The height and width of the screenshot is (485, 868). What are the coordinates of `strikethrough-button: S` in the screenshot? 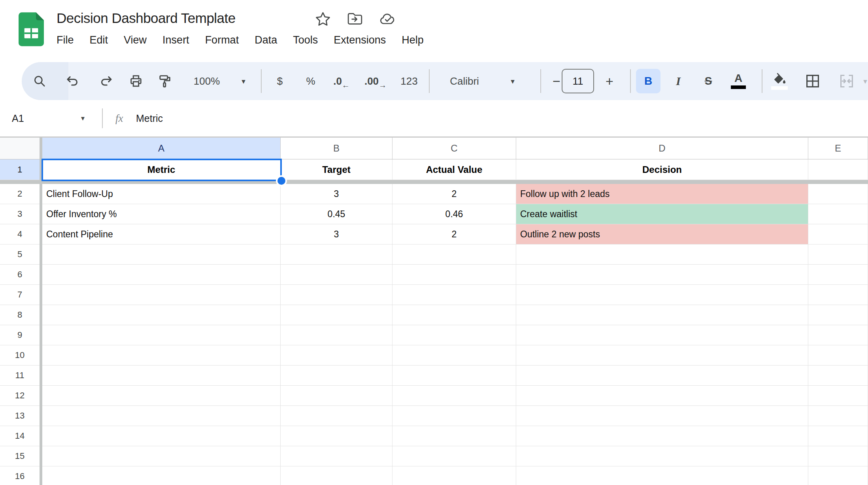 It's located at (708, 81).